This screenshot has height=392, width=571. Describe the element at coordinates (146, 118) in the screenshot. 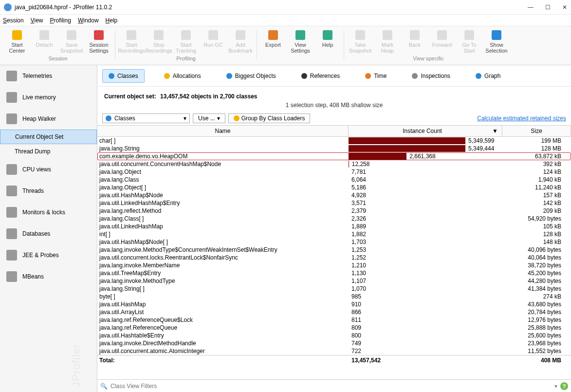

I see `aggregation-selector: Classes ▾` at that location.